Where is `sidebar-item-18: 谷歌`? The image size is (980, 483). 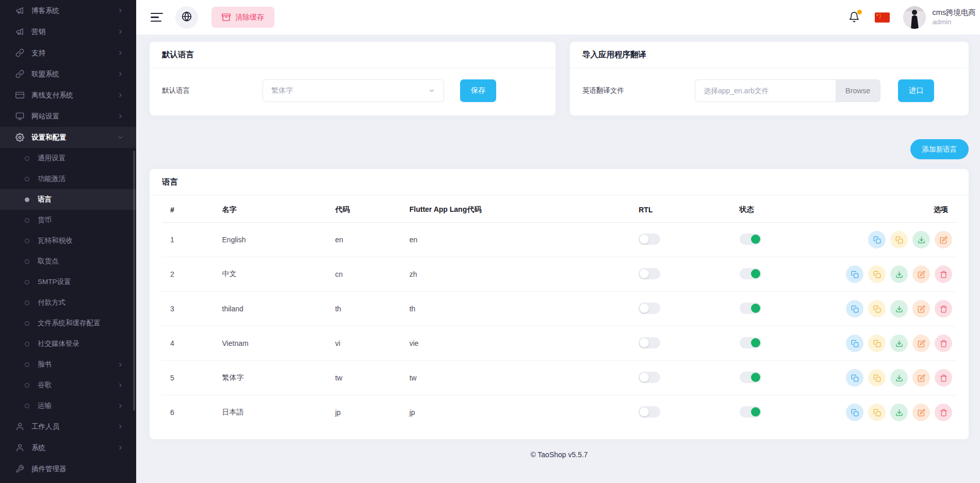 sidebar-item-18: 谷歌 is located at coordinates (68, 385).